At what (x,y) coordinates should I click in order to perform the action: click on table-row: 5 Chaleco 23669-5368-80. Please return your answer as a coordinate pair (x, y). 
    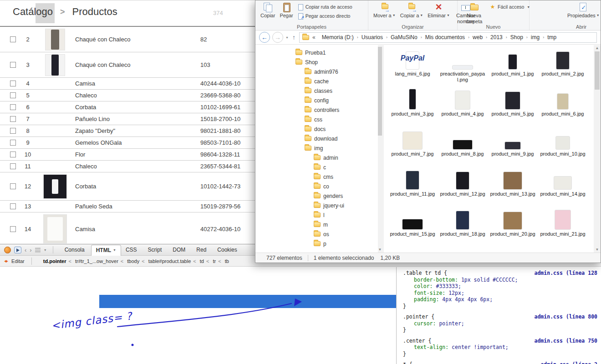
    Looking at the image, I should click on (127, 96).